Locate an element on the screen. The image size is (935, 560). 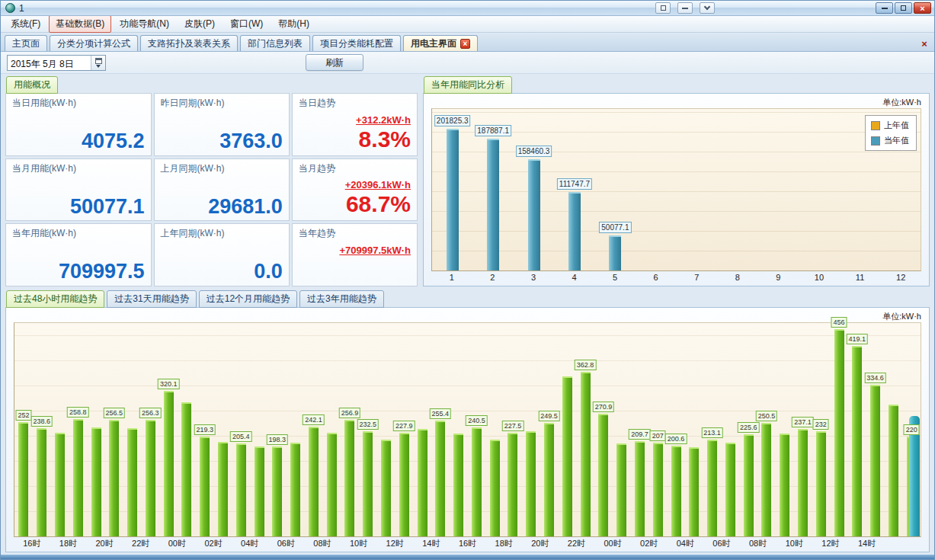
trend-bar-label: 362.8 is located at coordinates (585, 365).